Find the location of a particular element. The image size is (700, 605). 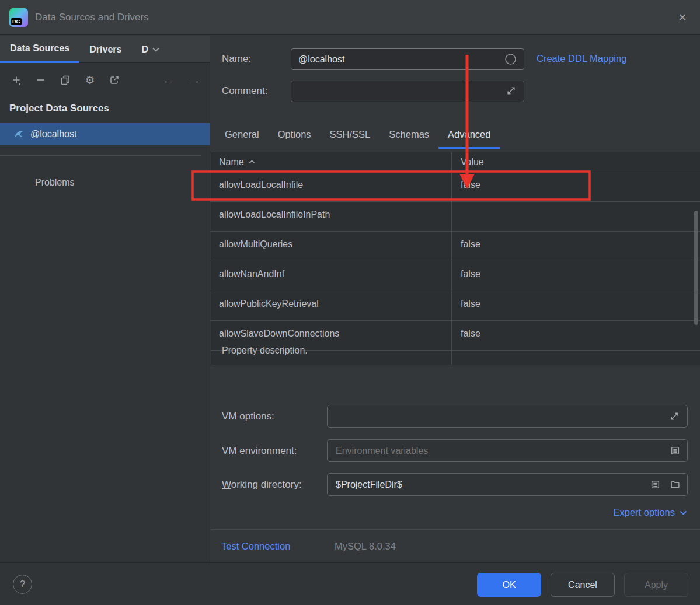

table-row: allowMultiQueries false is located at coordinates (455, 246).